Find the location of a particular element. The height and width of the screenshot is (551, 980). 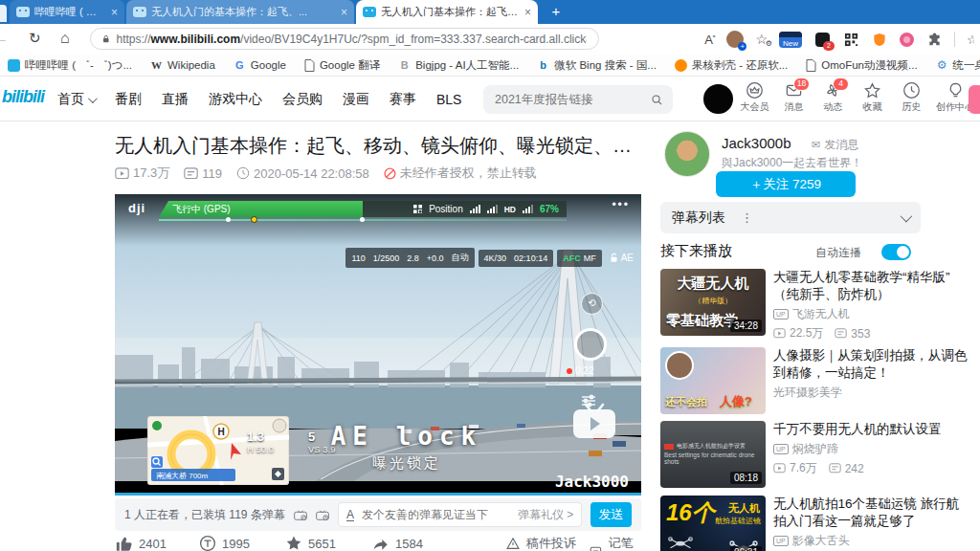

bookmark-google-translate: Google 翻译 is located at coordinates (343, 65).